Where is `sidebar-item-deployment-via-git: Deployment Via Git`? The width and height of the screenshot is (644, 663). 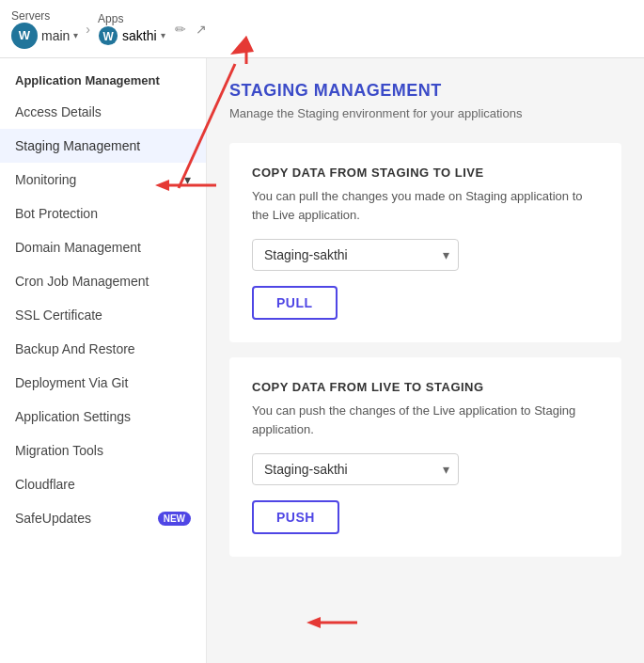
sidebar-item-deployment-via-git: Deployment Via Git is located at coordinates (103, 383).